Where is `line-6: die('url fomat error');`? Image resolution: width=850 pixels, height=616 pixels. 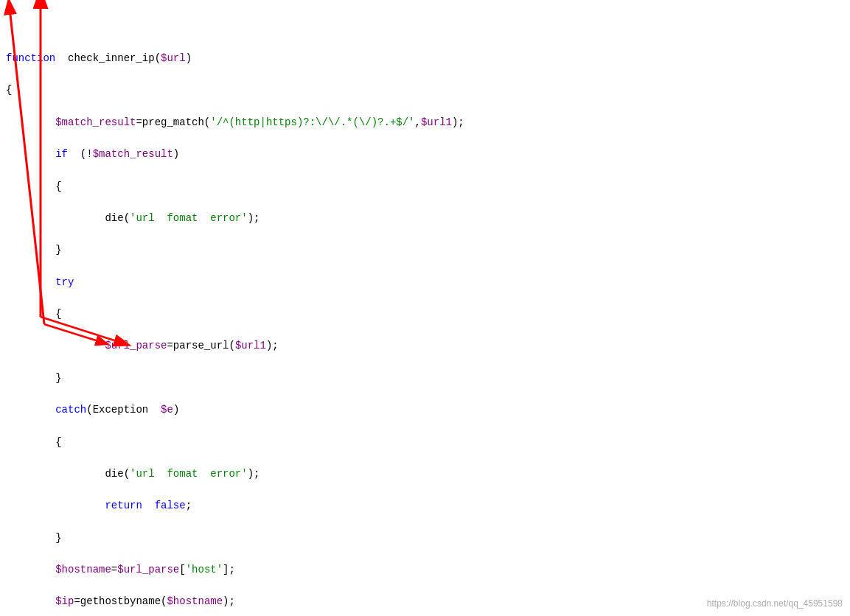 line-6: die('url fomat error'); is located at coordinates (425, 219).